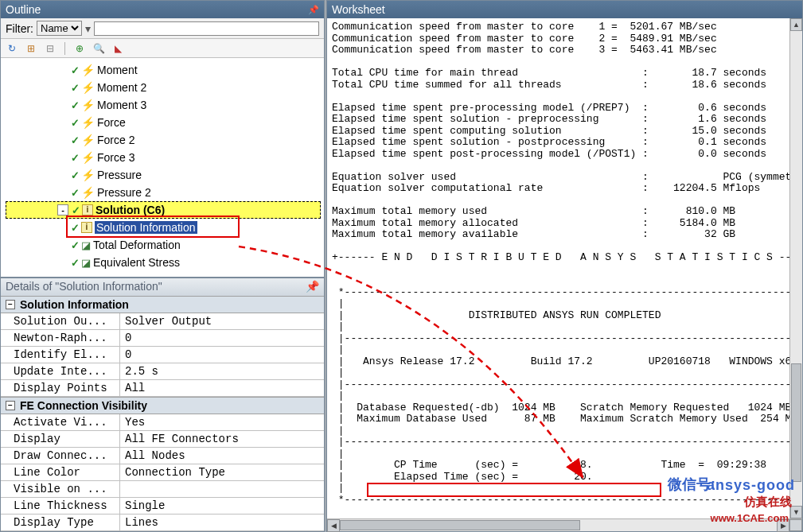  What do you see at coordinates (88, 29) in the screenshot?
I see `chevron-down-icon: ▾` at bounding box center [88, 29].